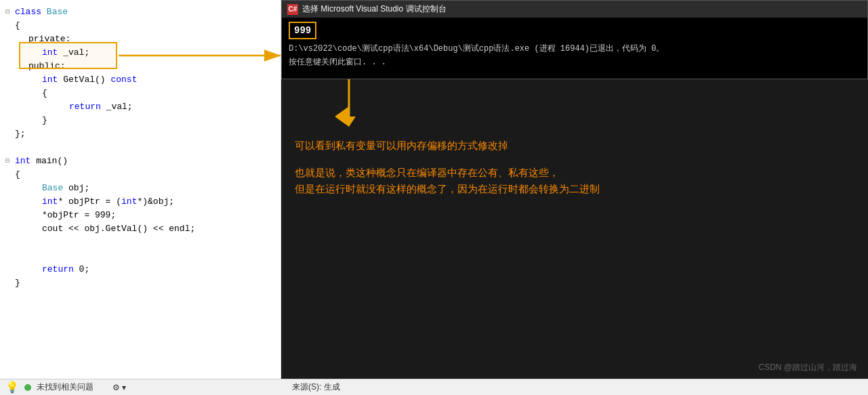 The height and width of the screenshot is (395, 868). What do you see at coordinates (140, 229) in the screenshot?
I see `code-line: cout << obj.GetVal() << endl;` at bounding box center [140, 229].